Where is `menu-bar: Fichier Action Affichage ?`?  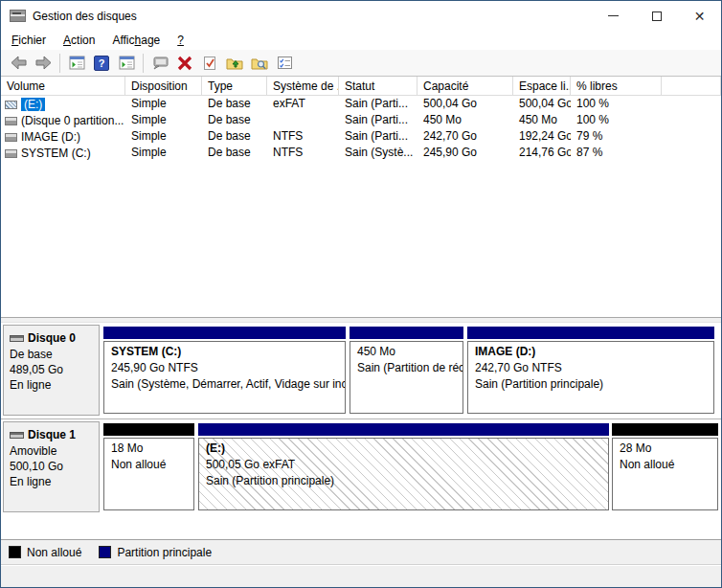 menu-bar: Fichier Action Affichage ? is located at coordinates (361, 40).